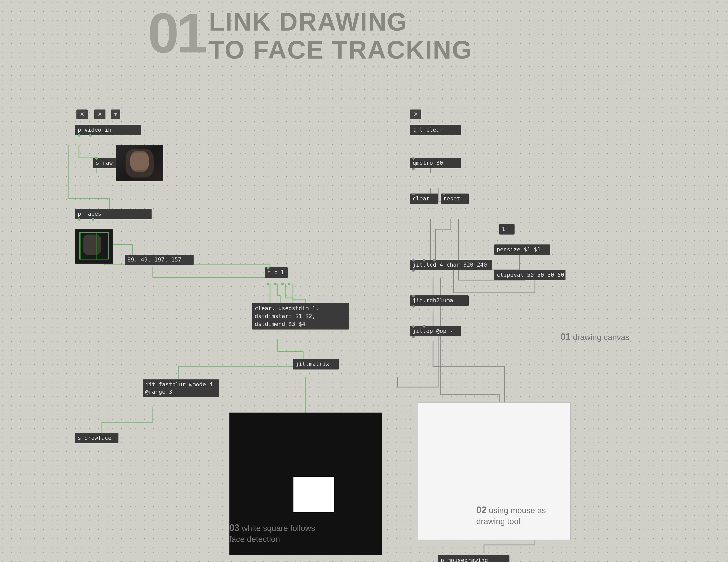 The image size is (728, 562). What do you see at coordinates (530, 275) in the screenshot?
I see `node-clipoval: clipoval 50 50 50 50` at bounding box center [530, 275].